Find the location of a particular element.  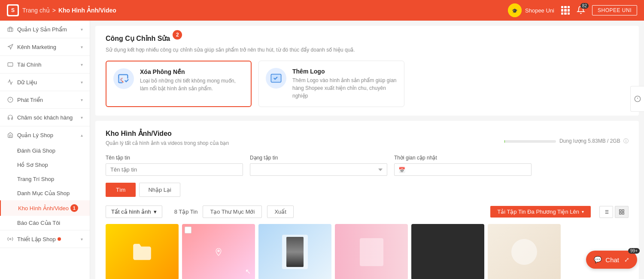

sidebar-label-support: Chăm sóc khách hàng is located at coordinates (45, 118).